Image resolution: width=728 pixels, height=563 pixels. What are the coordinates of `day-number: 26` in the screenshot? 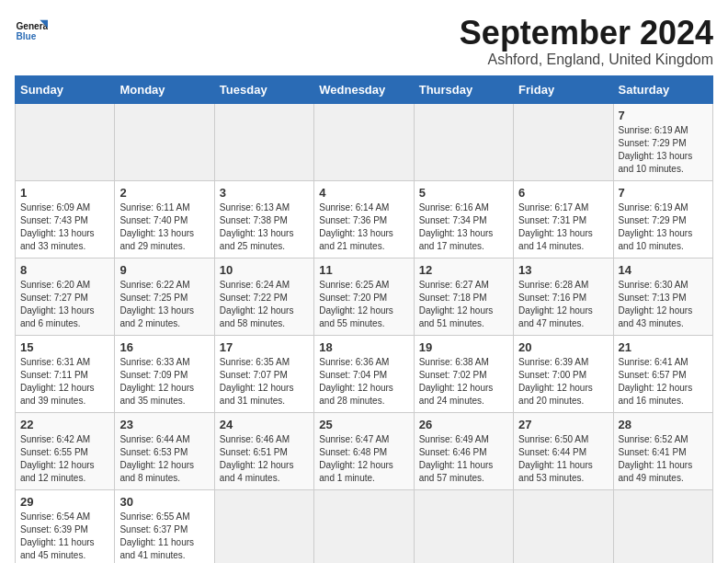 It's located at (463, 425).